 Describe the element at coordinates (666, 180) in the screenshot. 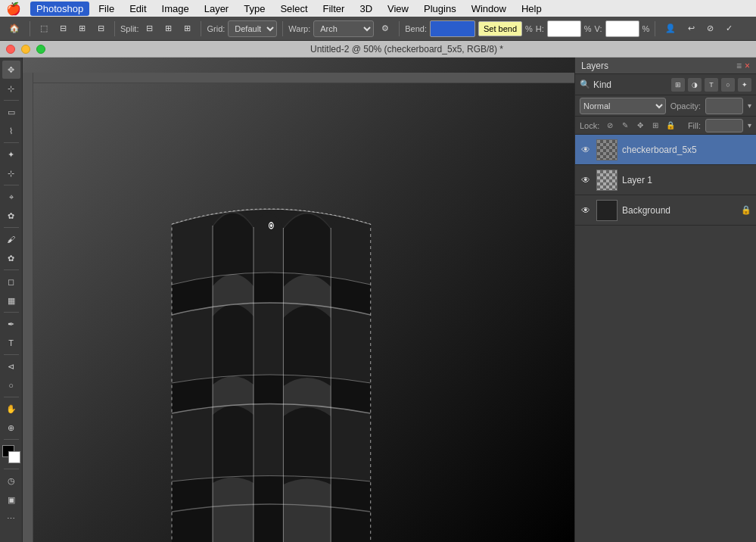

I see `layer-item-layer1: 👁 Layer 1` at that location.